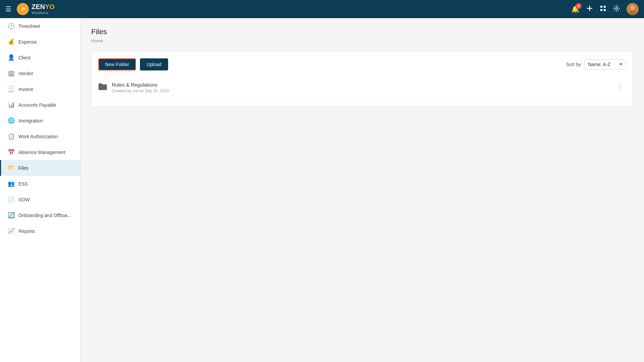 This screenshot has width=644, height=362. Describe the element at coordinates (40, 215) in the screenshot. I see `sidebar-item-onboarding-offboarding: 🔄 Onboarding and Offboa...` at that location.